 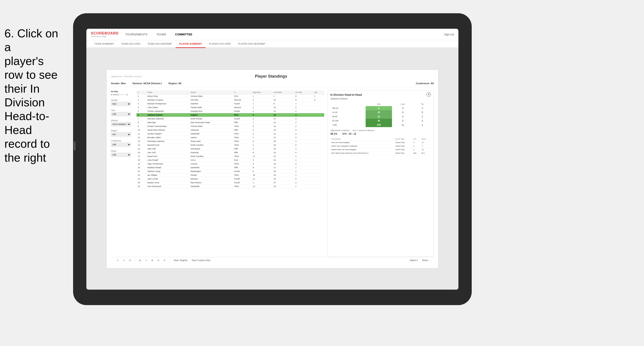 I want to click on conference-filter-group: Conference (All), so click(x=122, y=143).